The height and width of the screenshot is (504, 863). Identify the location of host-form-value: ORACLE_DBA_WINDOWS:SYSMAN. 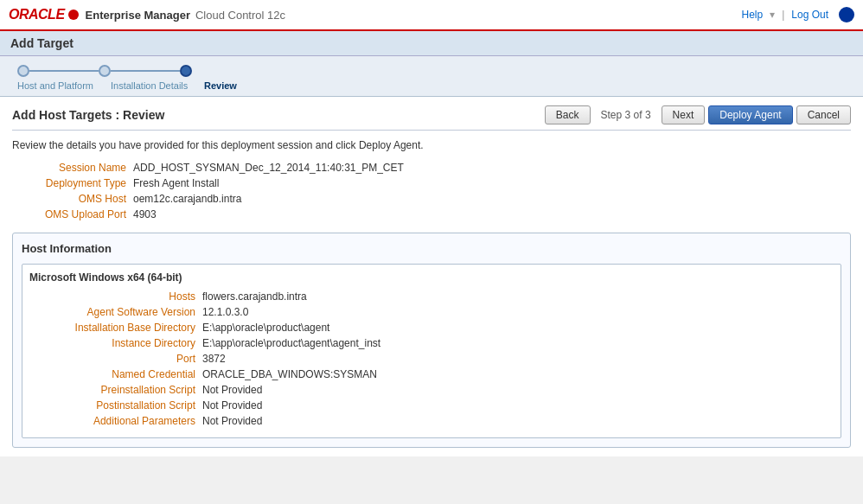
(290, 374).